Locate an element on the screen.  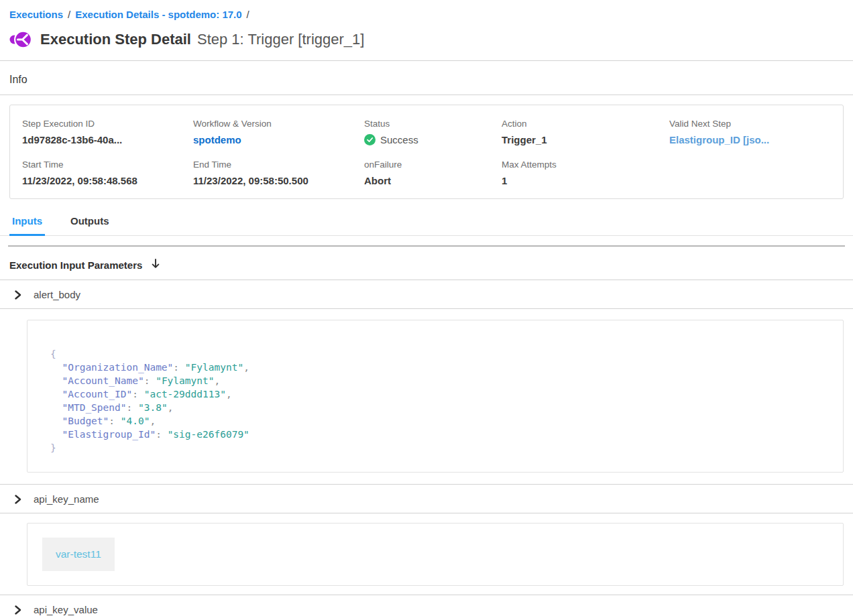
field-start-time: Start Time 11/23/2022, 09:58:48.568 is located at coordinates (107, 173).